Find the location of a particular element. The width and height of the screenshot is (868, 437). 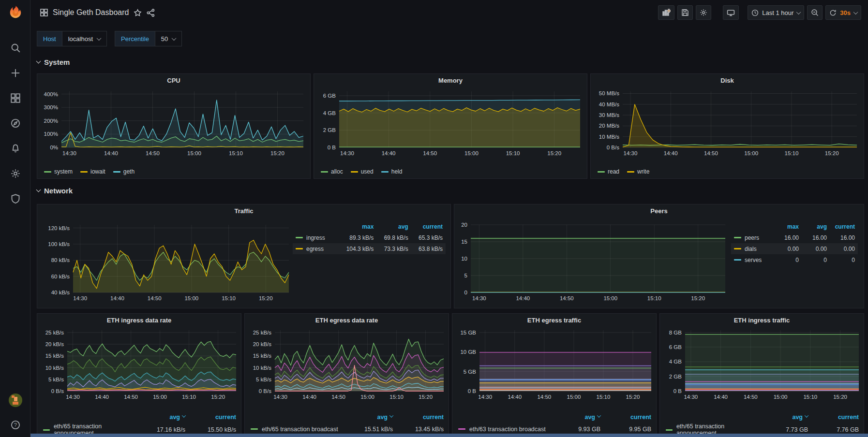

memory-chart: 0 B2 GB4 GB6 GB14:3014:4014:5015:0015:10… is located at coordinates (450, 123).